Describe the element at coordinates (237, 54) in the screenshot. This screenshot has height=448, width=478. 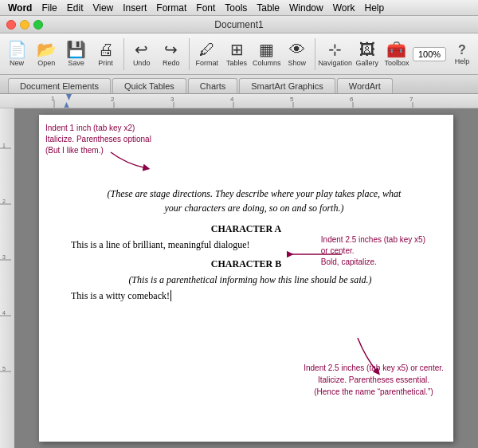
I see `tables-button: ⊞ Tables` at that location.